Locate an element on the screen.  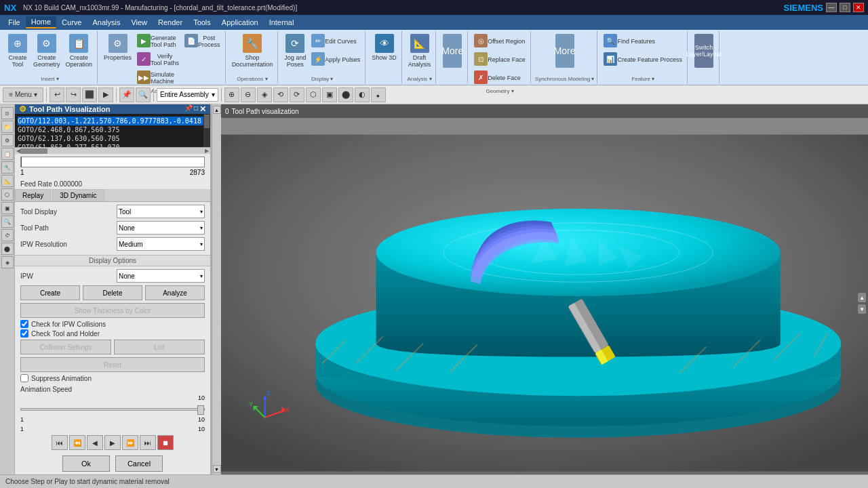
replace-face-button: ⊡ Replace Face is located at coordinates (500, 60).